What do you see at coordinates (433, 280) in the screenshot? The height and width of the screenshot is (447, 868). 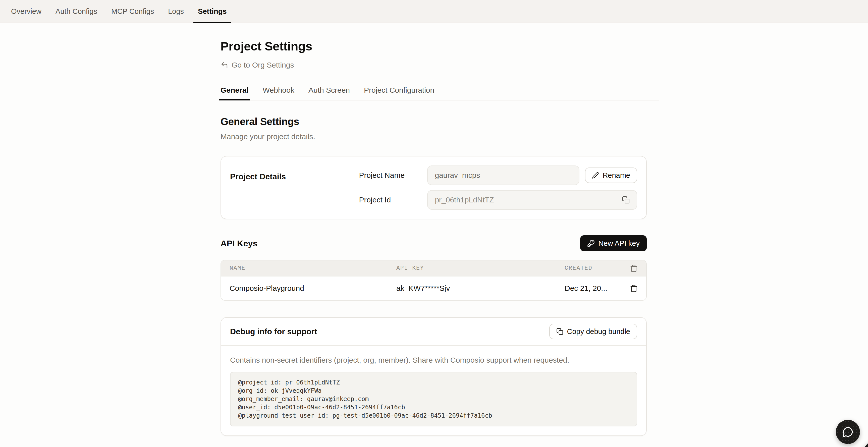 I see `api-keys-table: NAME API KEY CREATED Composio-Playground…` at bounding box center [433, 280].